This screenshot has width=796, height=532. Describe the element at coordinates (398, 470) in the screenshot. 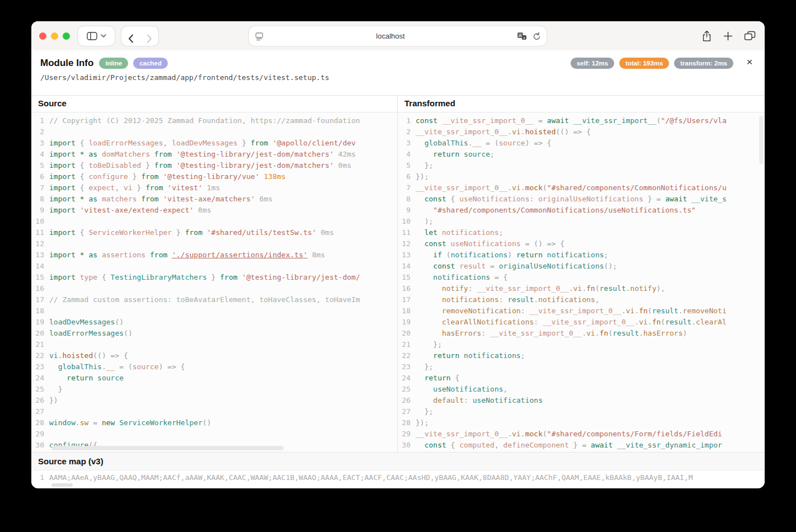

I see `sourcemap-section: Source map (v3) 1 AAMA;AAeA,yBAAG,QAAQ,M…` at that location.